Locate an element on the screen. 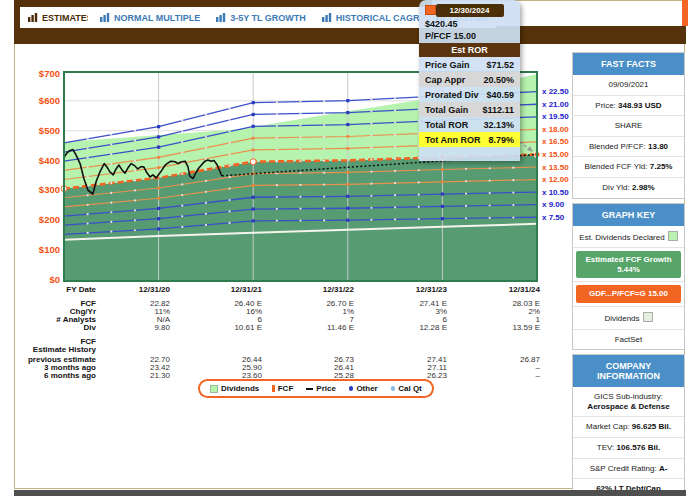 This screenshot has width=690, height=496. tooltip-row-value: 8.79% is located at coordinates (501, 140).